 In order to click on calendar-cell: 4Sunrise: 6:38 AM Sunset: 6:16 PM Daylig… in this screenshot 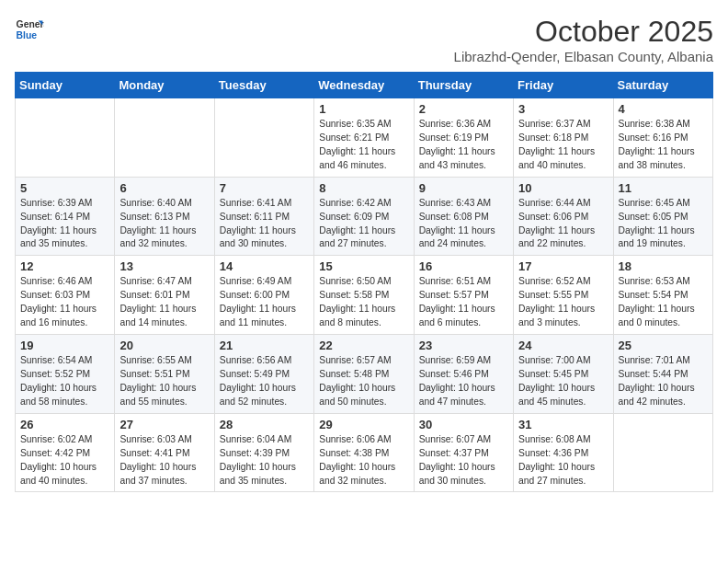, I will do `click(663, 138)`.